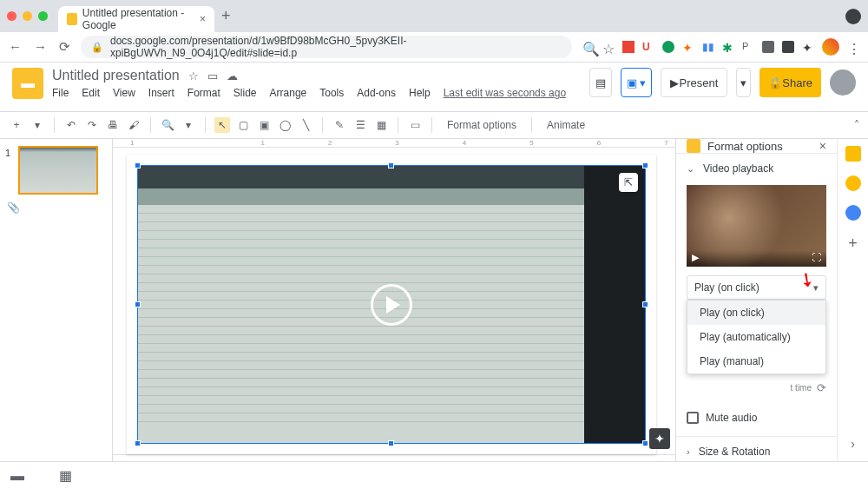 This screenshot has height=489, width=868. Describe the element at coordinates (136, 19) in the screenshot. I see `browser-tab: Untitled presentation - Google ×` at that location.